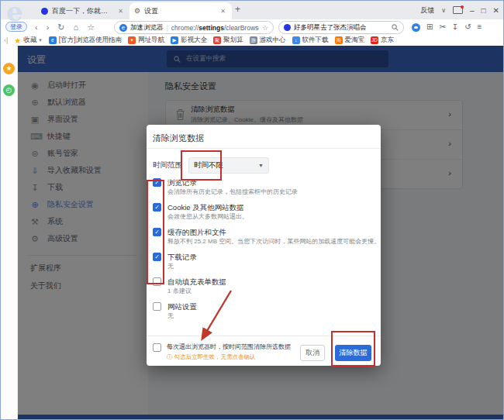 The image size is (504, 420). I want to click on search-box: 好多明星去了张杰演唱会, so click(341, 28).